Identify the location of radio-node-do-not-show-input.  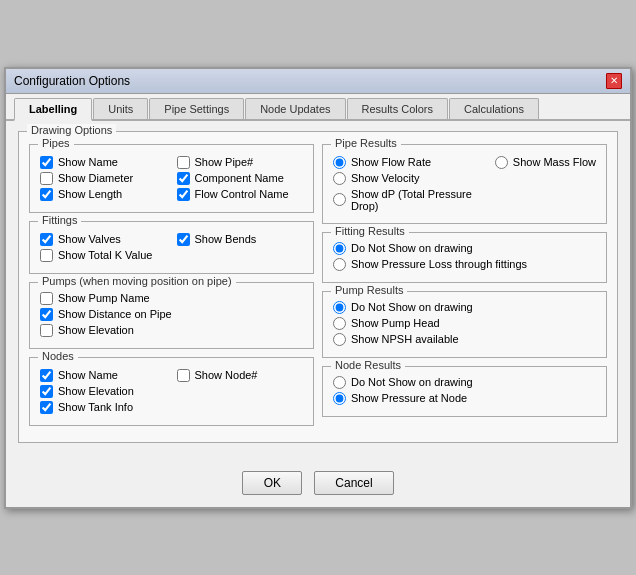
(340, 382).